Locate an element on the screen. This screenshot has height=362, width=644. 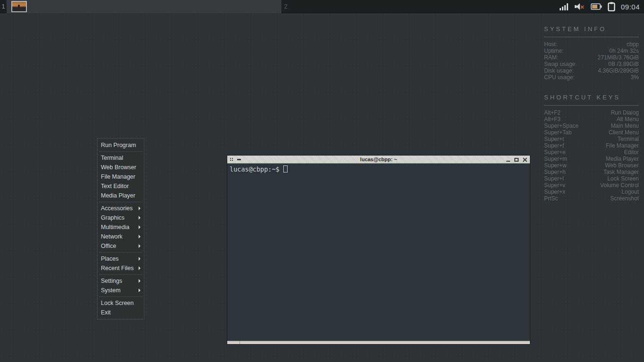
workspace-1-label: 1 is located at coordinates (3, 7).